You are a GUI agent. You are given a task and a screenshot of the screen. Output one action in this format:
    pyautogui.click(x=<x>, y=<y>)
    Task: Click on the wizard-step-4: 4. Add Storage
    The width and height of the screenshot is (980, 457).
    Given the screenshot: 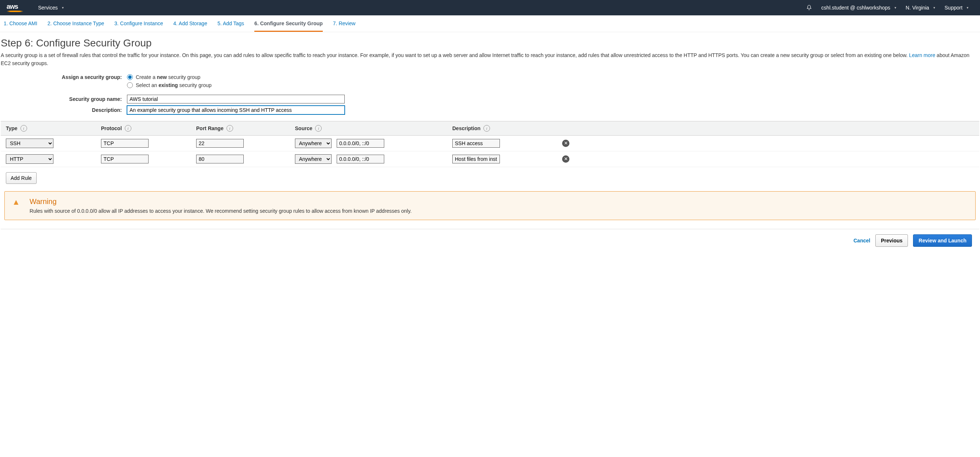 What is the action you would take?
    pyautogui.click(x=190, y=26)
    